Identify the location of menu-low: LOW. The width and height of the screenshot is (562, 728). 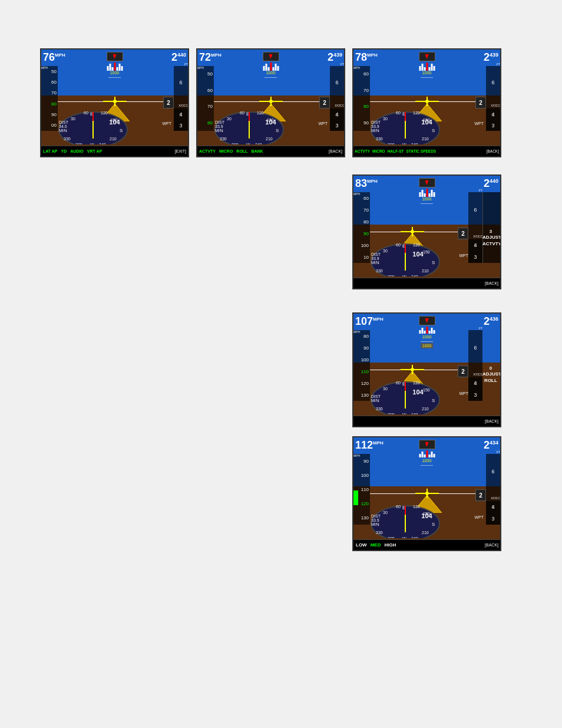
(362, 545).